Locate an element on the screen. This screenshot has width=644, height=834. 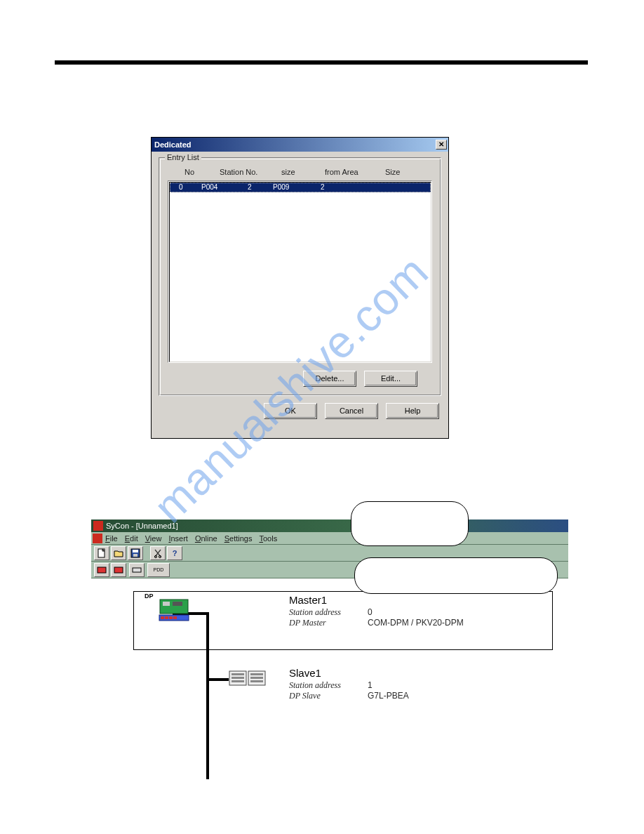
master-name: Master1 is located at coordinates (376, 600).